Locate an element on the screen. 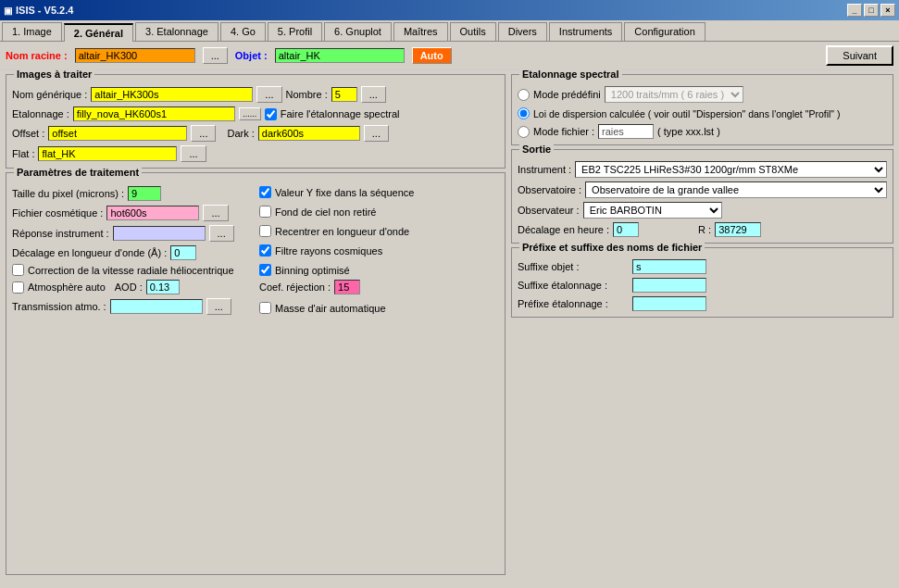  offset-input is located at coordinates (118, 133).